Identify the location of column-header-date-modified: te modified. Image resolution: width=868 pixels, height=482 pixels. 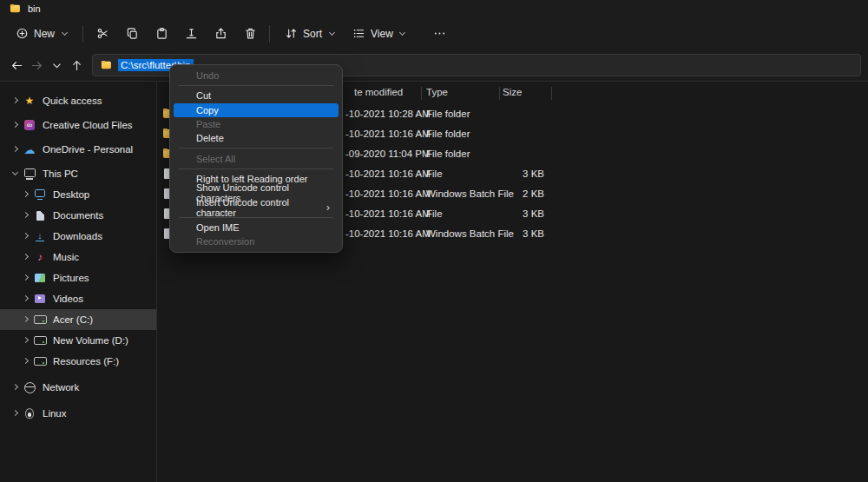
(378, 92).